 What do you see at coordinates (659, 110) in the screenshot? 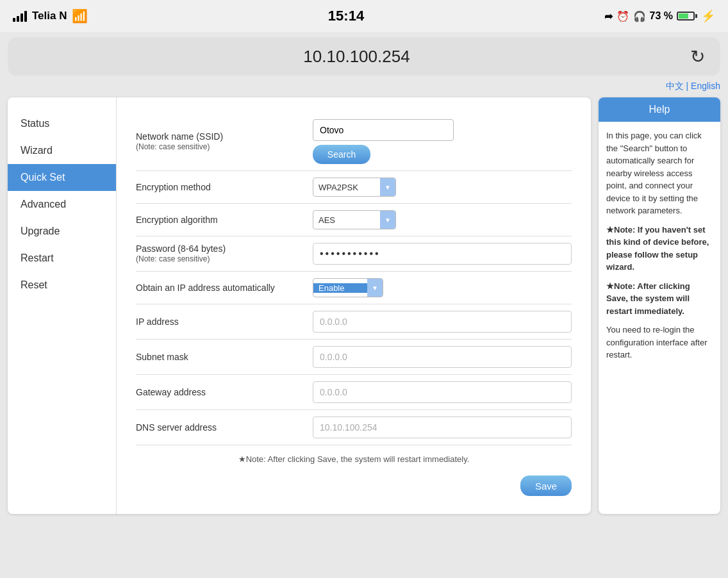
I see `help-title: Help` at bounding box center [659, 110].